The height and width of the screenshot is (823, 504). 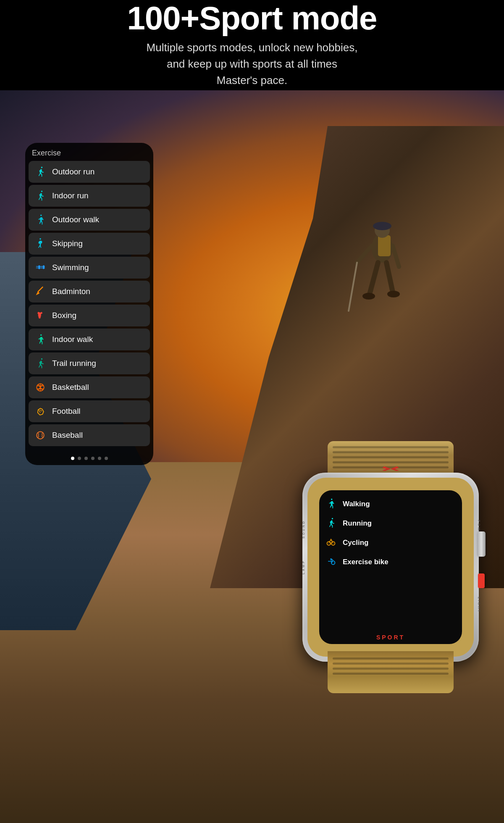 I want to click on sport-list-item: Swimming, so click(x=89, y=268).